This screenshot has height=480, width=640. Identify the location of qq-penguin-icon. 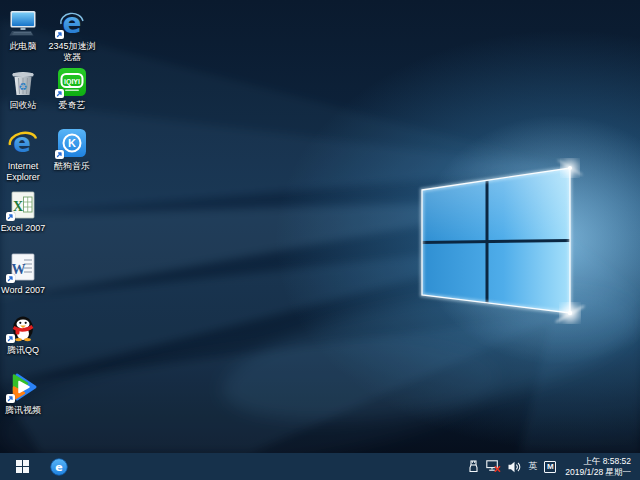
(23, 327).